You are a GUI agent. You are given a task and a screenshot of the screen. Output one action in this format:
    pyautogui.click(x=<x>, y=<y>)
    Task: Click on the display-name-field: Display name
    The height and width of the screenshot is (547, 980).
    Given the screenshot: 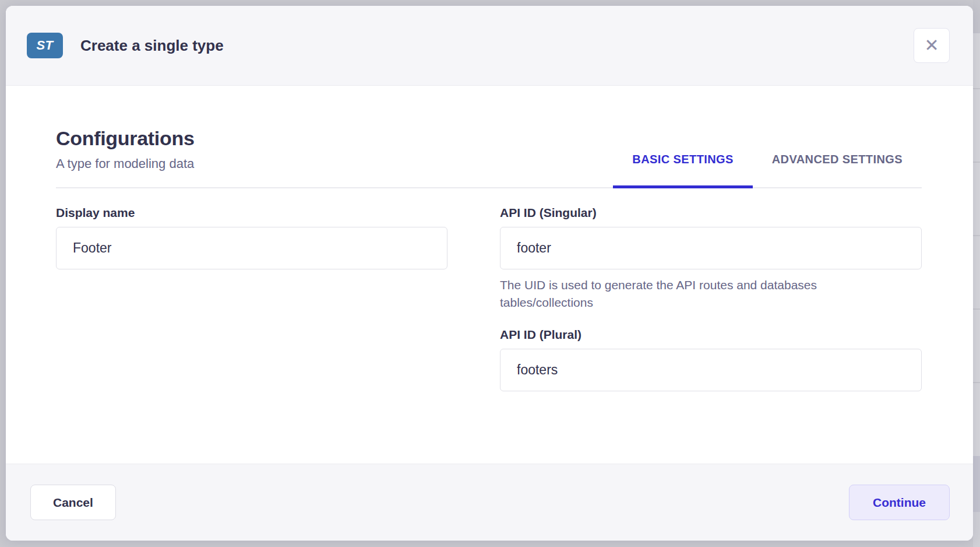 What is the action you would take?
    pyautogui.click(x=252, y=238)
    